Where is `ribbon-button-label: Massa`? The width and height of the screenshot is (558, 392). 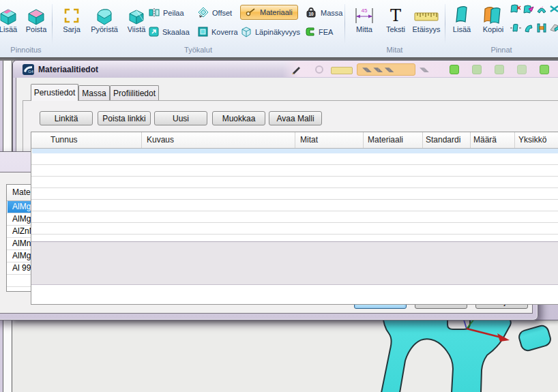
ribbon-button-label: Massa is located at coordinates (332, 13).